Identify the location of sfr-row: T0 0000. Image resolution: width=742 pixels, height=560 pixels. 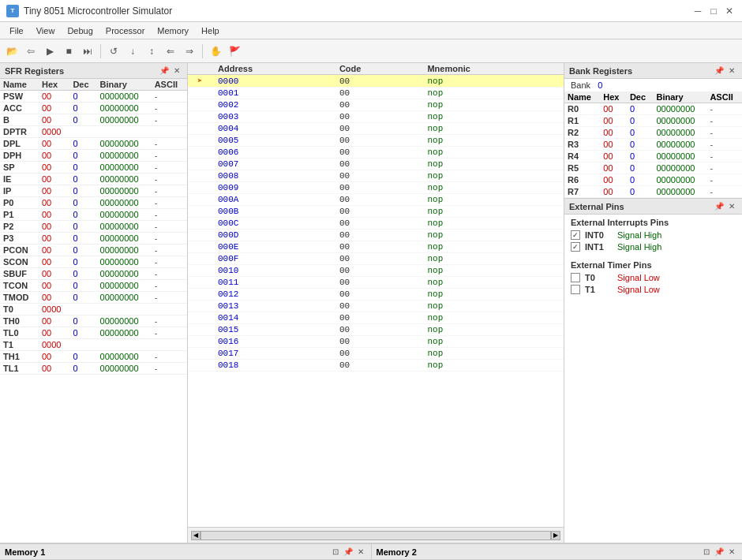
(93, 309).